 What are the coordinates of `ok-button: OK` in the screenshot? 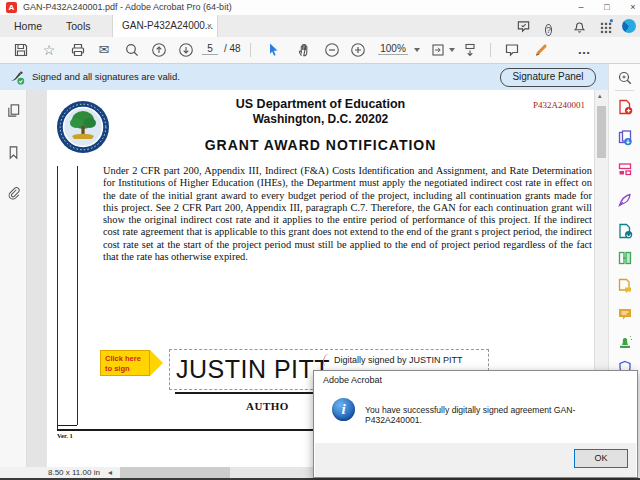 It's located at (601, 458).